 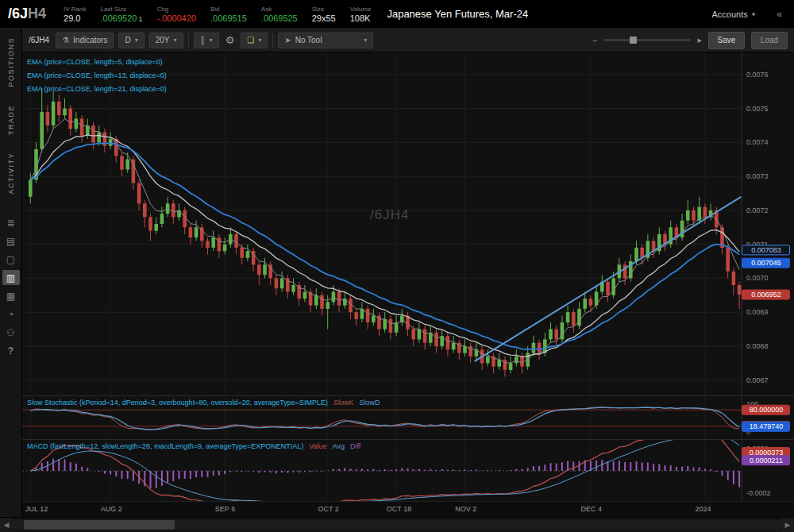 I want to click on watchlist-icon: ▤, so click(x=11, y=241).